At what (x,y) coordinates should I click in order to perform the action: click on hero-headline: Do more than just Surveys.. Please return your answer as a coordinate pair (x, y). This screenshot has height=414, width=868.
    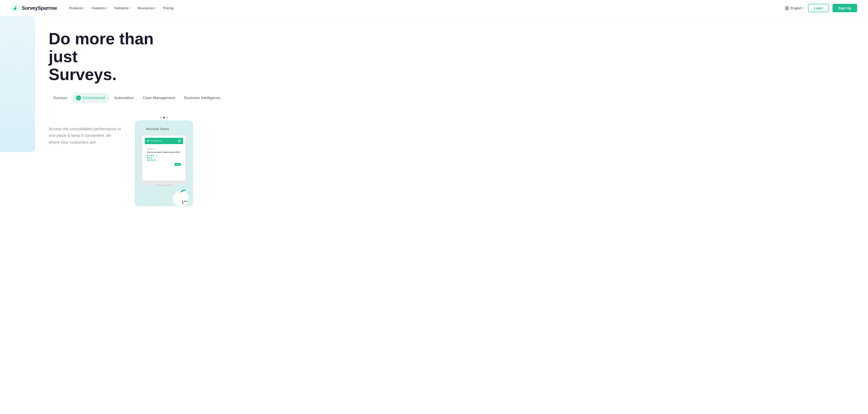
    Looking at the image, I should click on (114, 57).